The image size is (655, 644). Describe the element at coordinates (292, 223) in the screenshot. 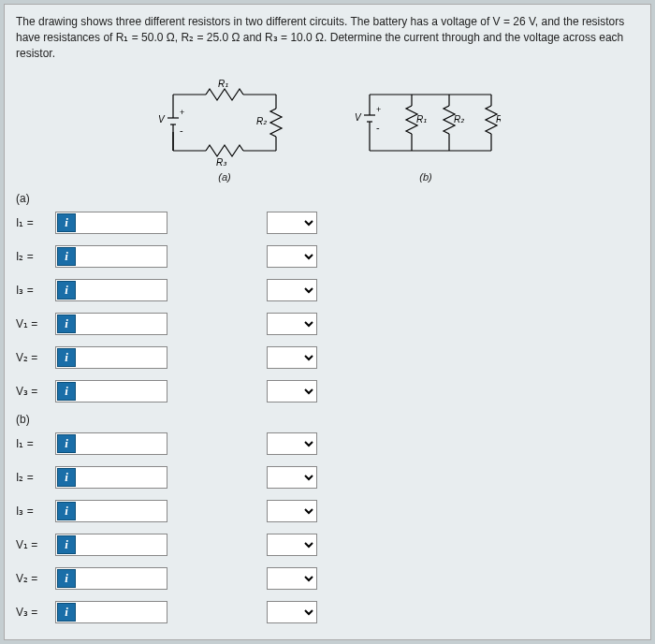

I see `unit-select-a-i1` at that location.